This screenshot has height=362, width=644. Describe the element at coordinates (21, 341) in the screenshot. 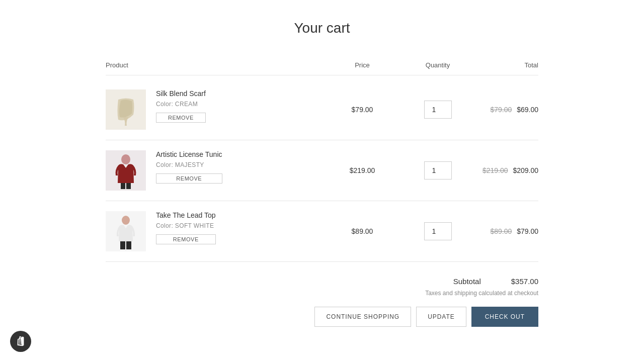

I see `shopify-badge` at that location.